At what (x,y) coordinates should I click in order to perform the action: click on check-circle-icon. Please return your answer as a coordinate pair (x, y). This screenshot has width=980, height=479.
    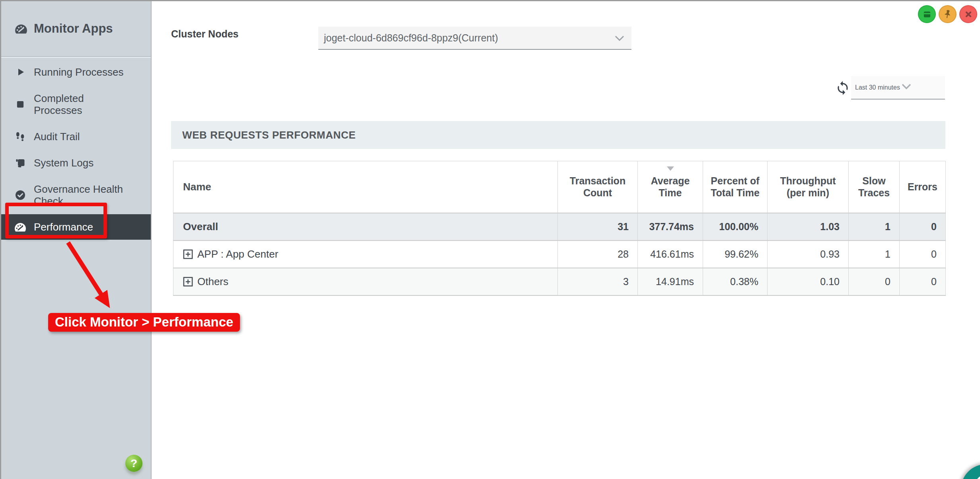
    Looking at the image, I should click on (20, 195).